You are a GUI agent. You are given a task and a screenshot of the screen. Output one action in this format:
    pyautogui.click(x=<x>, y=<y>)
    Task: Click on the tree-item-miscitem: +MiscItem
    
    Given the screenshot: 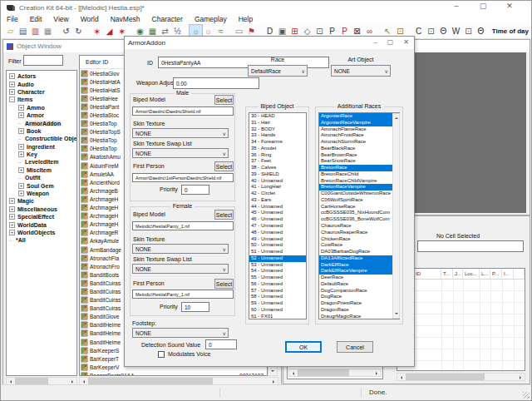 What is the action you would take?
    pyautogui.click(x=42, y=170)
    